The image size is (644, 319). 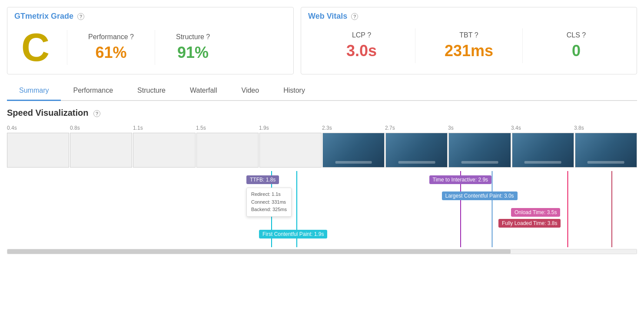 What do you see at coordinates (259, 252) in the screenshot?
I see `scrollbar-thumb` at bounding box center [259, 252].